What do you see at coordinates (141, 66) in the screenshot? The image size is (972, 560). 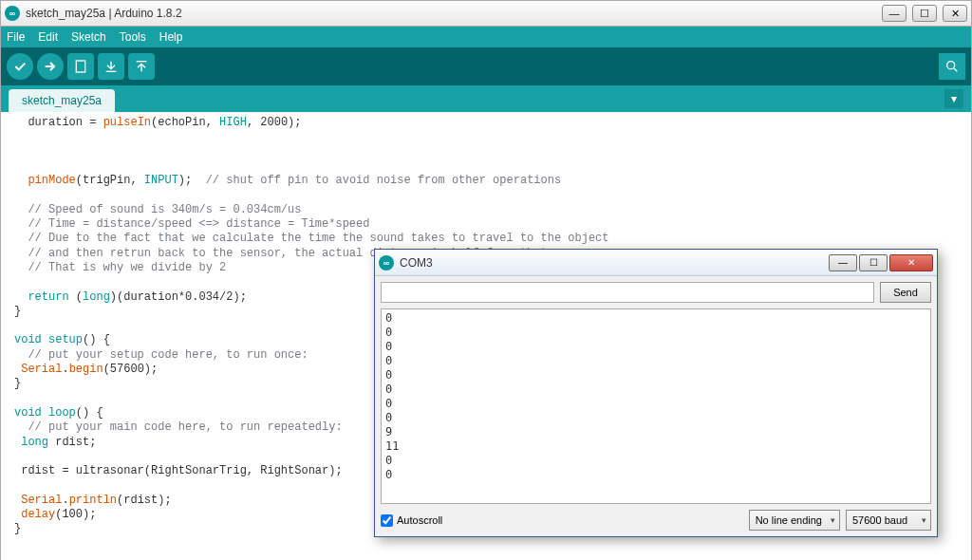 I see `save-sketch-button` at bounding box center [141, 66].